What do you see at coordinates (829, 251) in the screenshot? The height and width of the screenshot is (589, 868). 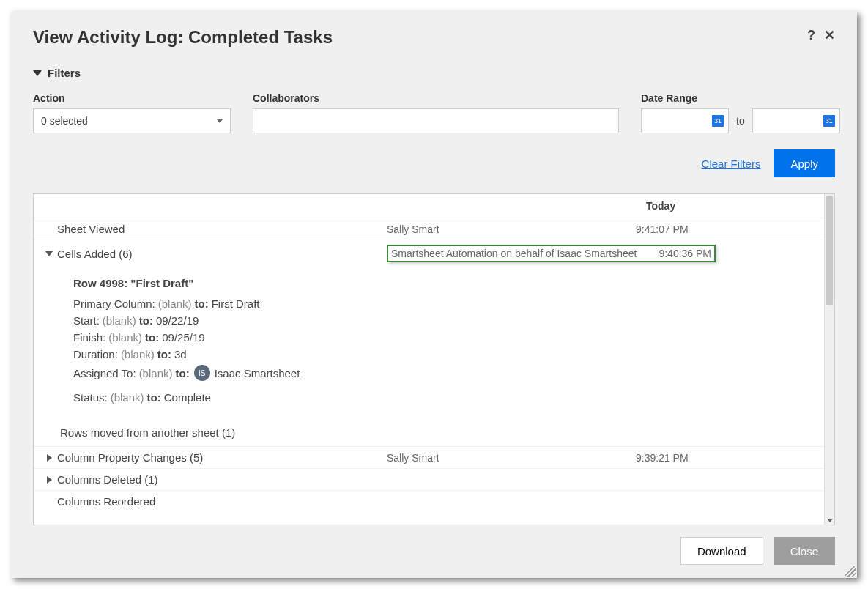 I see `scroll-thumb` at bounding box center [829, 251].